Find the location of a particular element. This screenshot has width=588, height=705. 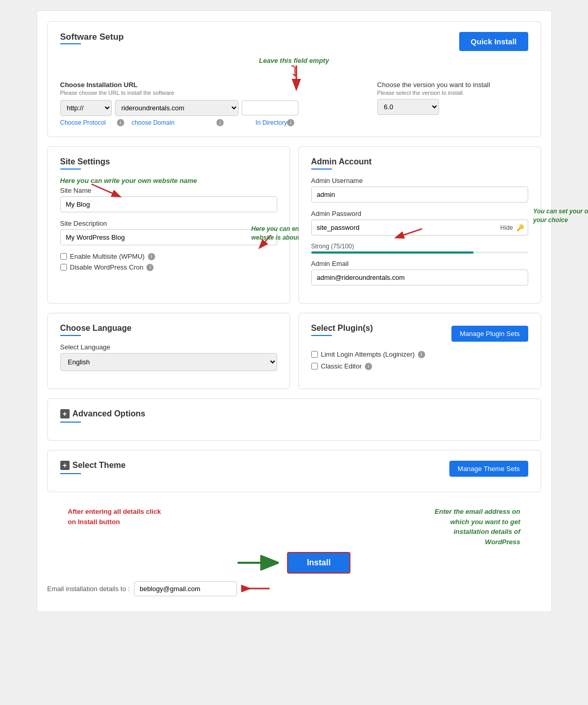

domain-label: choose Domain is located at coordinates (174, 123).